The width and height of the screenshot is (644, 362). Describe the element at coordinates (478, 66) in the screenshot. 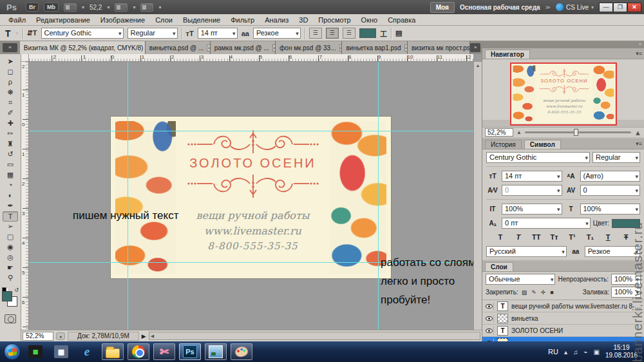

I see `scroll-up-icon: ▲` at that location.